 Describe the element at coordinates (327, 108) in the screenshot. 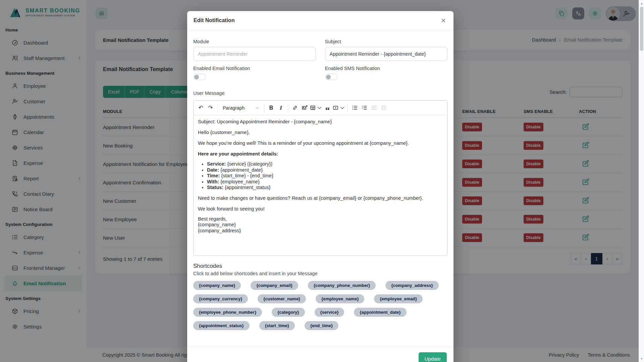

I see `blockquote-icon: “` at that location.